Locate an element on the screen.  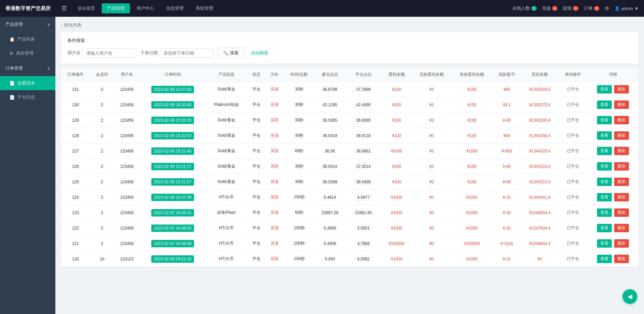
cell-close-price: 36.0499 is located at coordinates (363, 182).